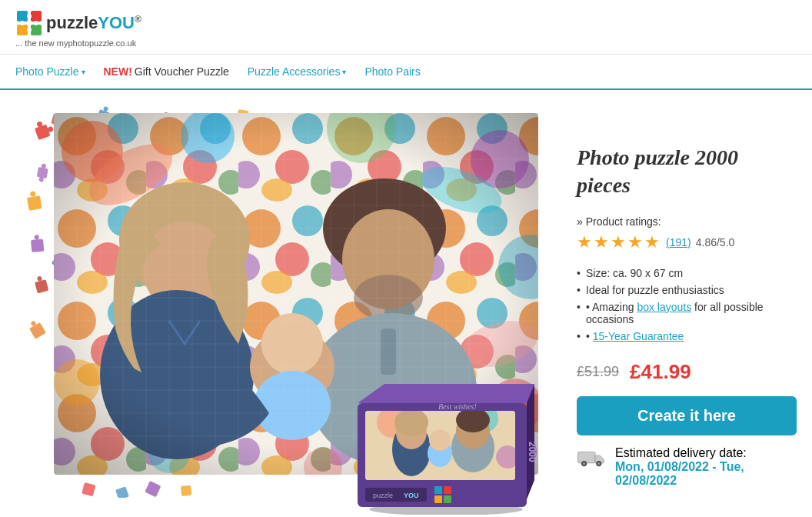  Describe the element at coordinates (29, 23) in the screenshot. I see `logo-puzzle-icon` at that location.